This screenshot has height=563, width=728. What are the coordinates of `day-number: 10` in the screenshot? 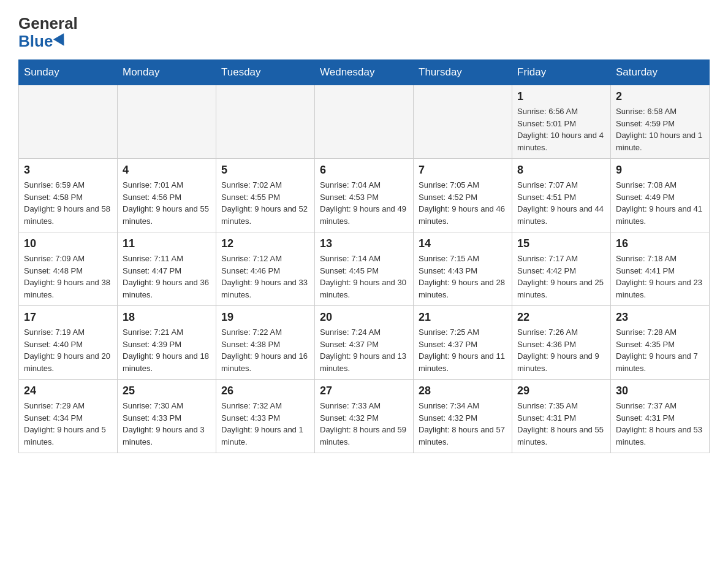 It's located at (68, 244).